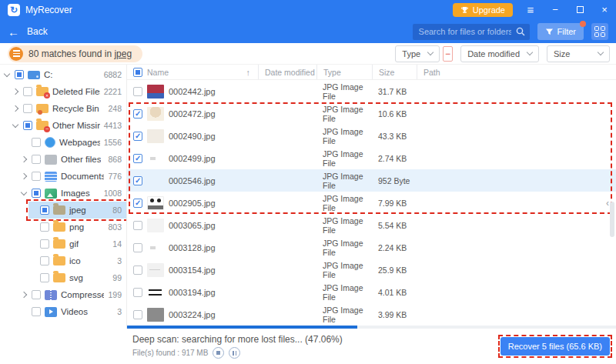 This screenshot has width=616, height=364. Describe the element at coordinates (371, 292) in the screenshot. I see `file-row: 0003194.jpgJPG Image File4.01 KB` at that location.